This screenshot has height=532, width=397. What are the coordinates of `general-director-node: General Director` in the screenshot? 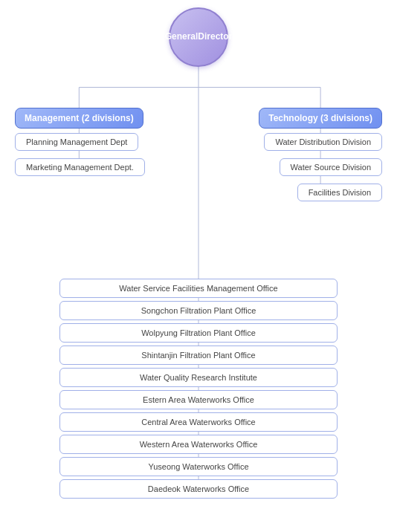 It's located at (198, 37).